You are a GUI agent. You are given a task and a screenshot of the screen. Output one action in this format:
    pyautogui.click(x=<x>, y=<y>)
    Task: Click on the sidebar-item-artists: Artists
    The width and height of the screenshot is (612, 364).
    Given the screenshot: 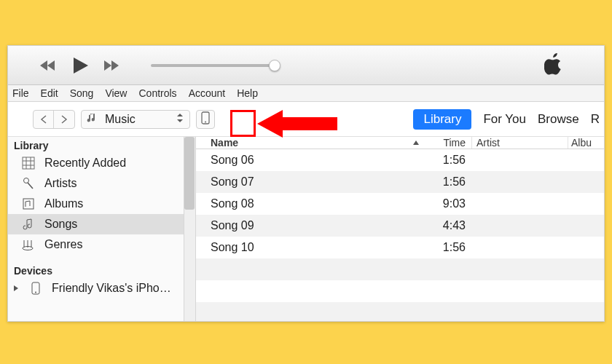 What is the action you would take?
    pyautogui.click(x=102, y=183)
    